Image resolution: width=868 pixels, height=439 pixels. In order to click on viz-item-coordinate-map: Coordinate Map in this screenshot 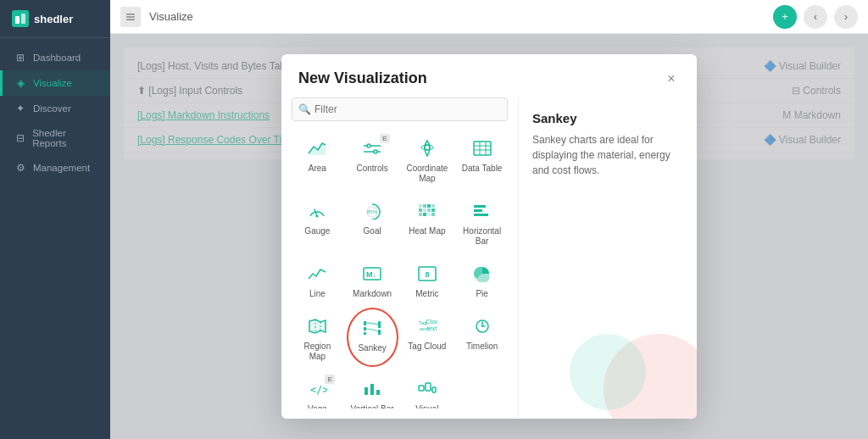, I will do `click(427, 159)`.